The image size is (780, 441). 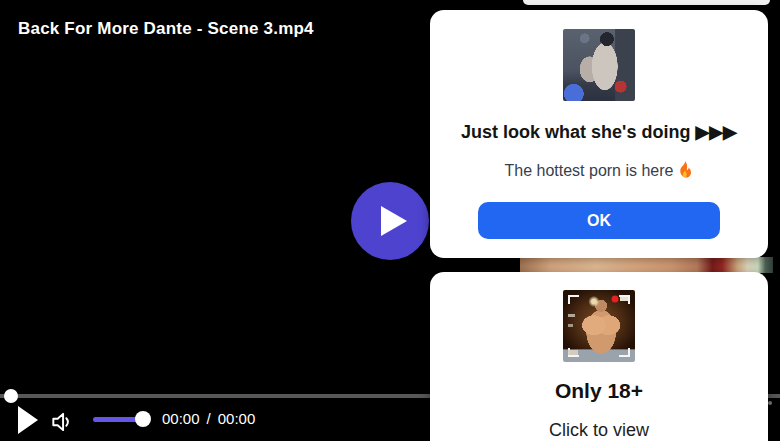 I want to click on player-controls: 00:00/00:00, so click(x=215, y=422).